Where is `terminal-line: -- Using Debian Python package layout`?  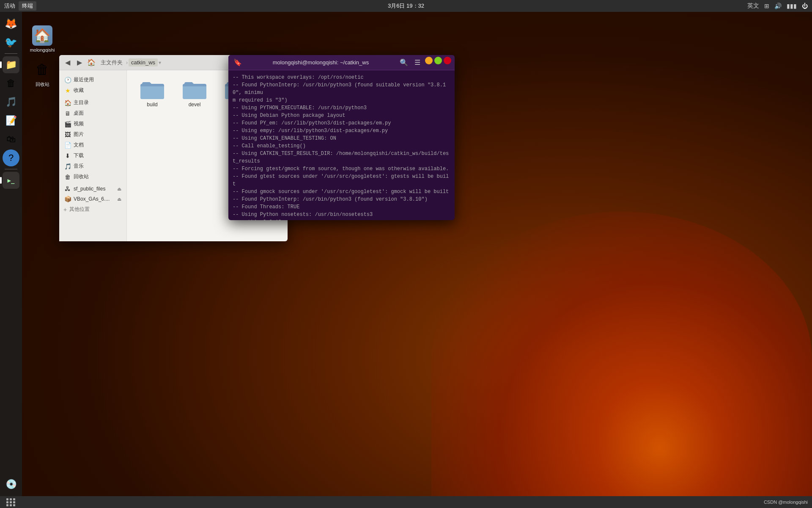 terminal-line: -- Using Debian Python package layout is located at coordinates (342, 116).